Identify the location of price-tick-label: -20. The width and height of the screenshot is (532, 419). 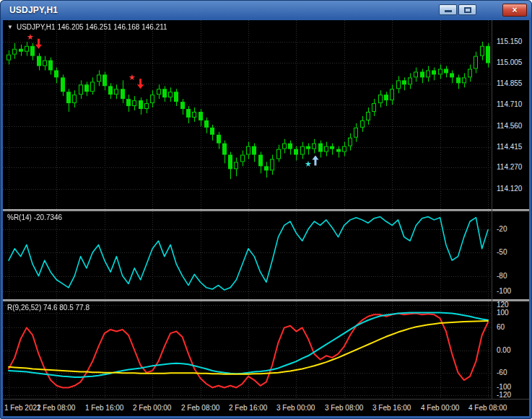
(502, 229).